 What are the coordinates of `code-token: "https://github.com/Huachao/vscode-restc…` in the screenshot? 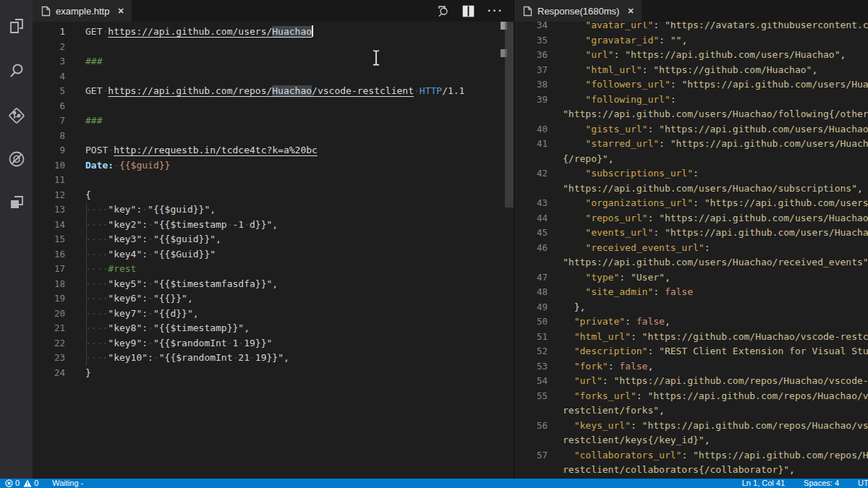 It's located at (755, 337).